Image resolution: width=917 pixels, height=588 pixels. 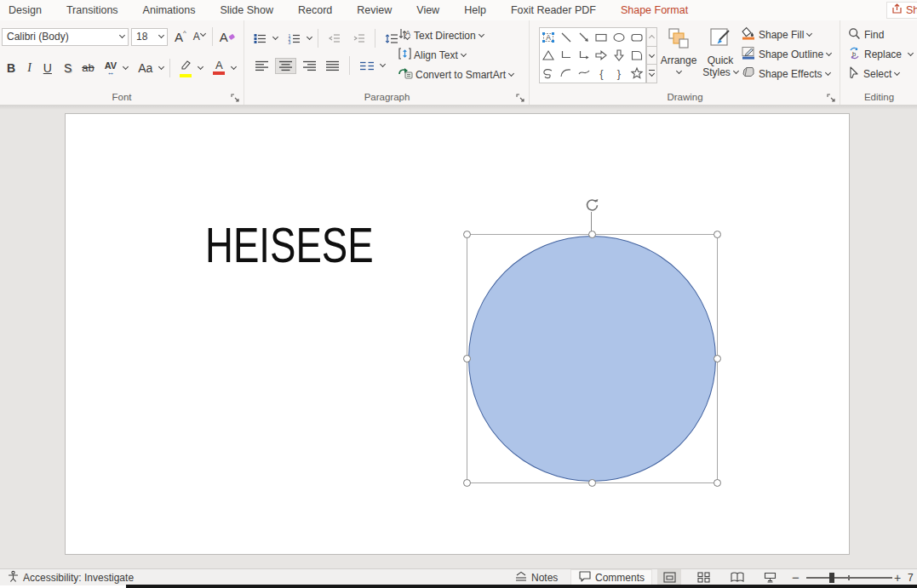 I want to click on shape-outline-button: Shape Outline, so click(x=787, y=54).